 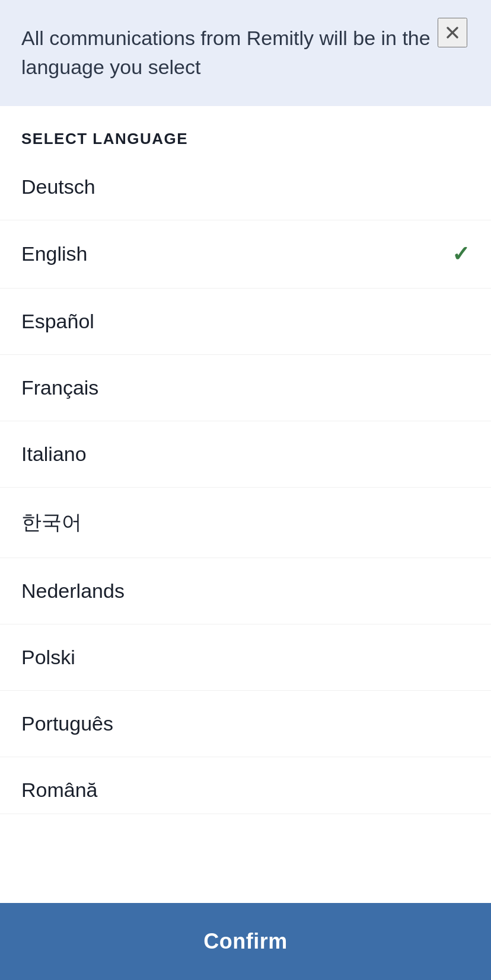 What do you see at coordinates (246, 591) in the screenshot?
I see `language-item-nederlands: Nederlands` at bounding box center [246, 591].